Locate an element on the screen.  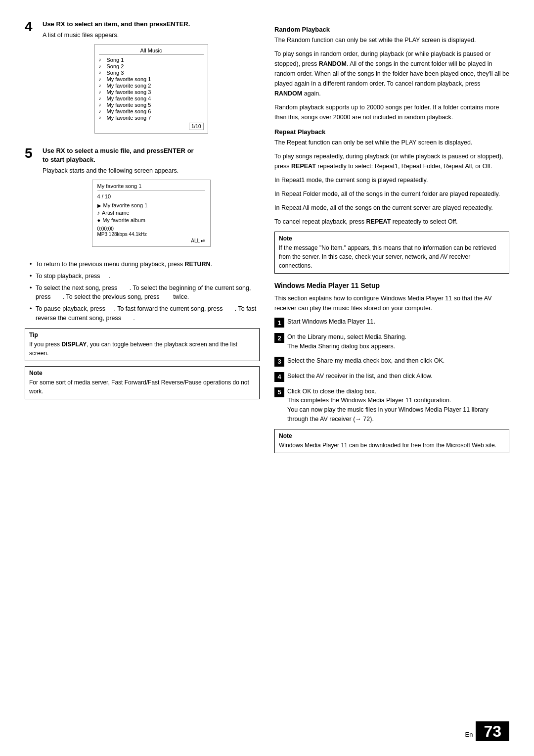
screen-row: ♪Song 3 is located at coordinates (151, 73).